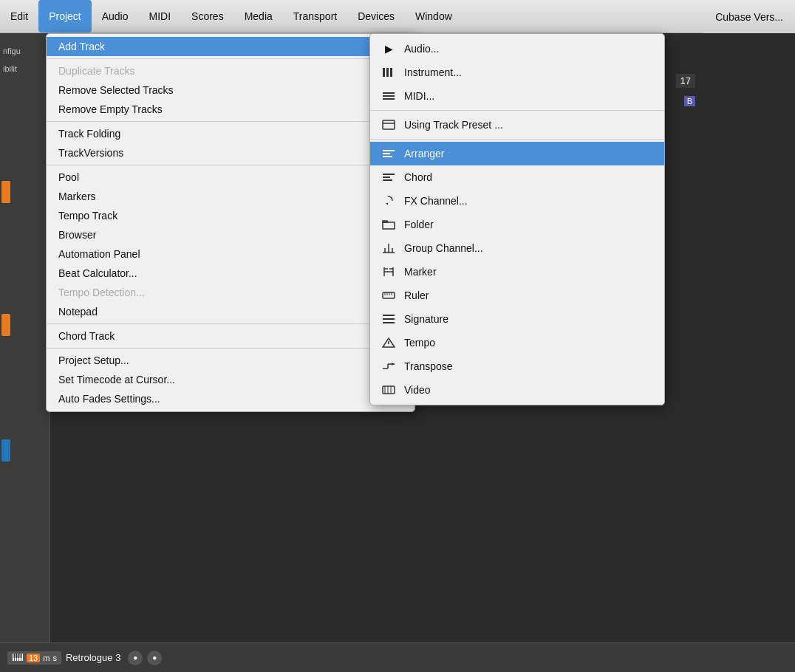  Describe the element at coordinates (517, 272) in the screenshot. I see `submenu-item-marker: Marker` at that location.